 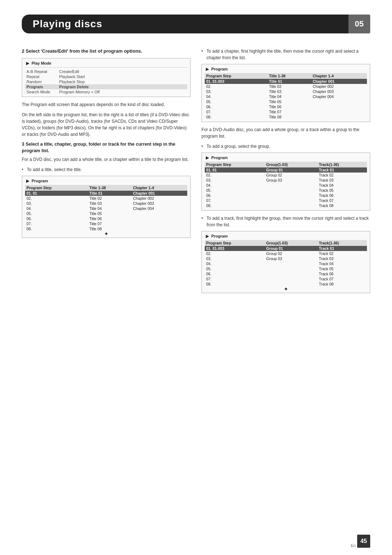 What do you see at coordinates (106, 207) in the screenshot?
I see `program-table1-container: ▶ Program Program StepTitle 1-38Chapter …` at bounding box center [106, 207].